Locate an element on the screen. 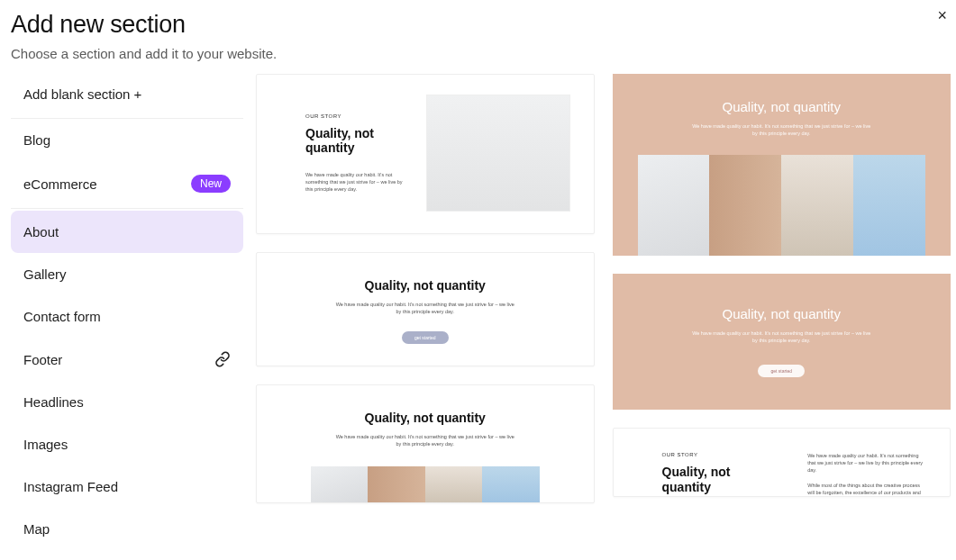 This screenshot has height=560, width=956. category-images: Images is located at coordinates (127, 445).